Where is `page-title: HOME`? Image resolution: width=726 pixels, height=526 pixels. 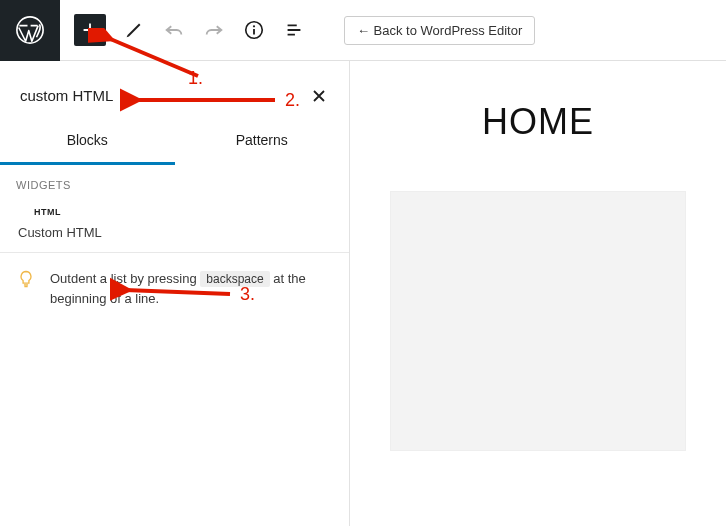
page-title: HOME is located at coordinates (538, 122).